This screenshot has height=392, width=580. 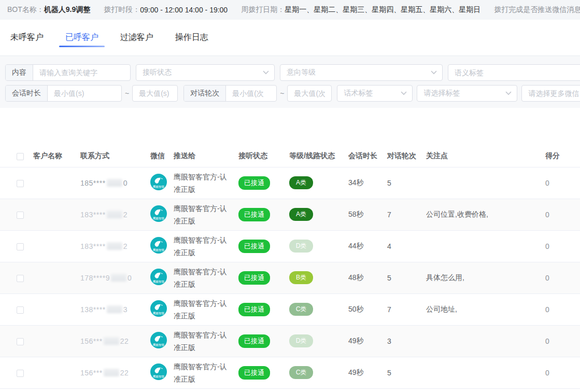 I want to click on week-days-group: 周拨打日期： 星期一、星期二、星期三、星期四、星期五、星期六、星期日, so click(x=361, y=10).